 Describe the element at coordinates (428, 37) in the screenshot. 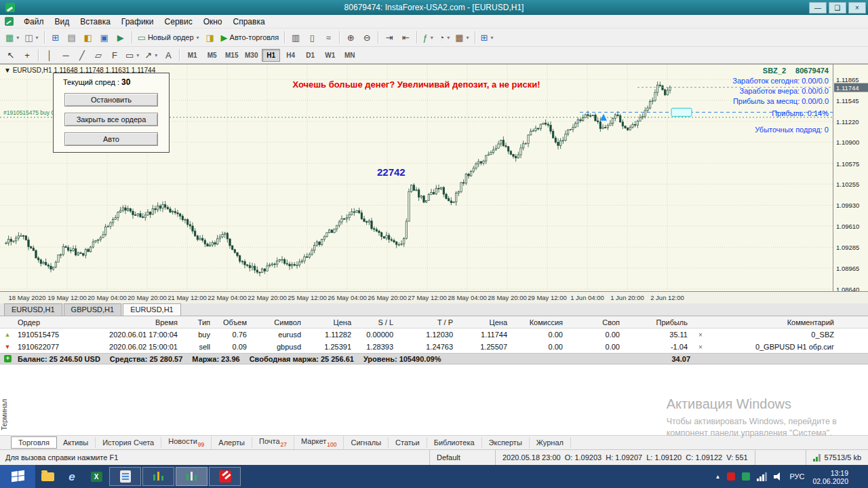

I see `indicators-icon: ƒ▾` at that location.